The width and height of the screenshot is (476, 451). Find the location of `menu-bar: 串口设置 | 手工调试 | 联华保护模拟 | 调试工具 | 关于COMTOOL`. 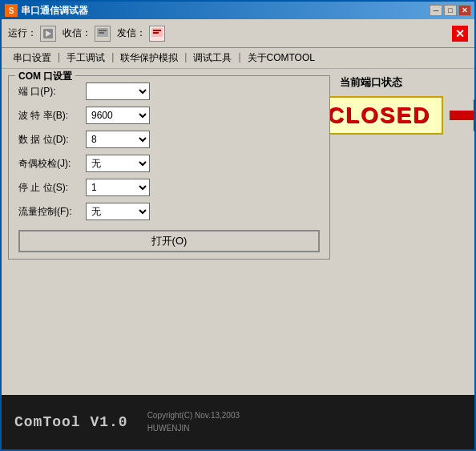

menu-bar: 串口设置 | 手工调试 | 联华保护模拟 | 调试工具 | 关于COMTOOL is located at coordinates (238, 58).